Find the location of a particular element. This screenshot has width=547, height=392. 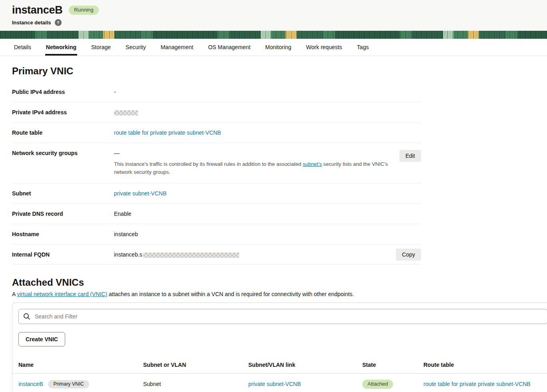

tab-details: Details is located at coordinates (22, 47).